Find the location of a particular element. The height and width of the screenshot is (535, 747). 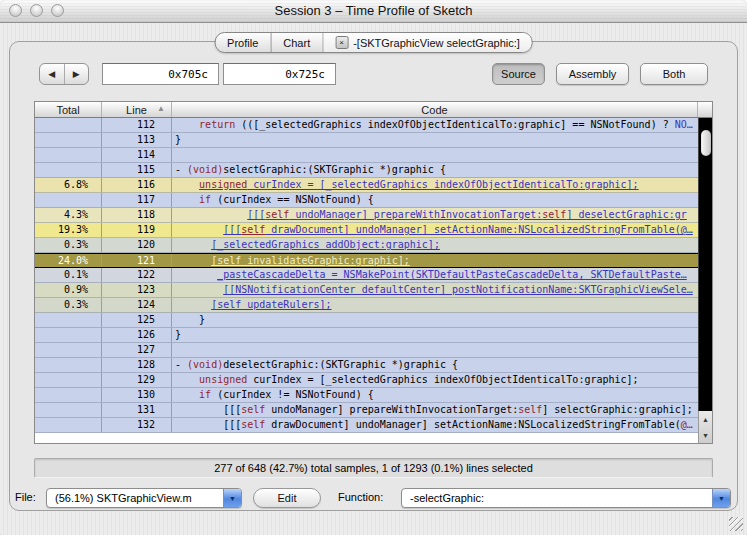

minimize-window-button is located at coordinates (36, 10).